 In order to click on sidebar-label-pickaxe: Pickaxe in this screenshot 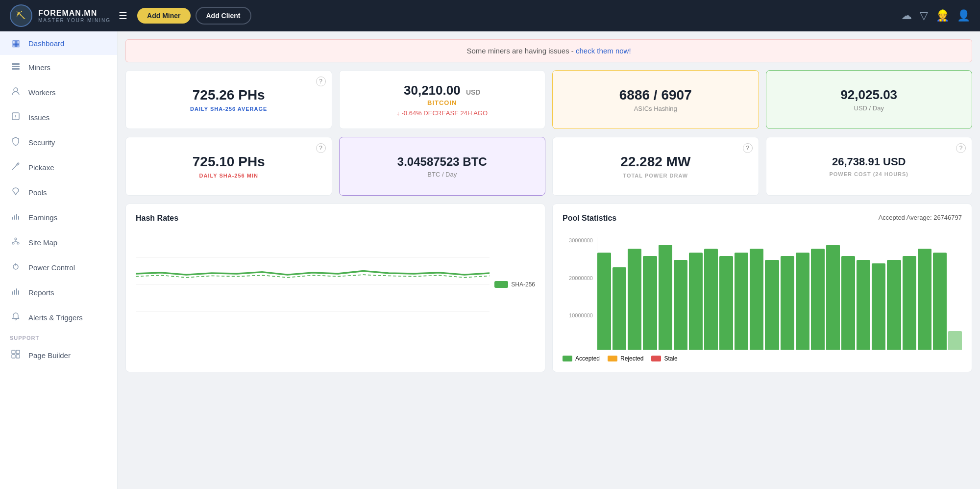, I will do `click(41, 168)`.